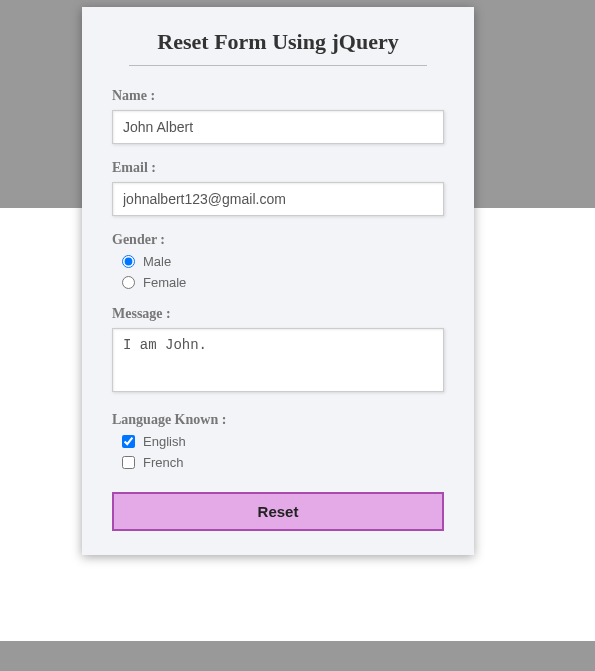 This screenshot has width=595, height=671. What do you see at coordinates (278, 116) in the screenshot?
I see `name-field: Name :` at bounding box center [278, 116].